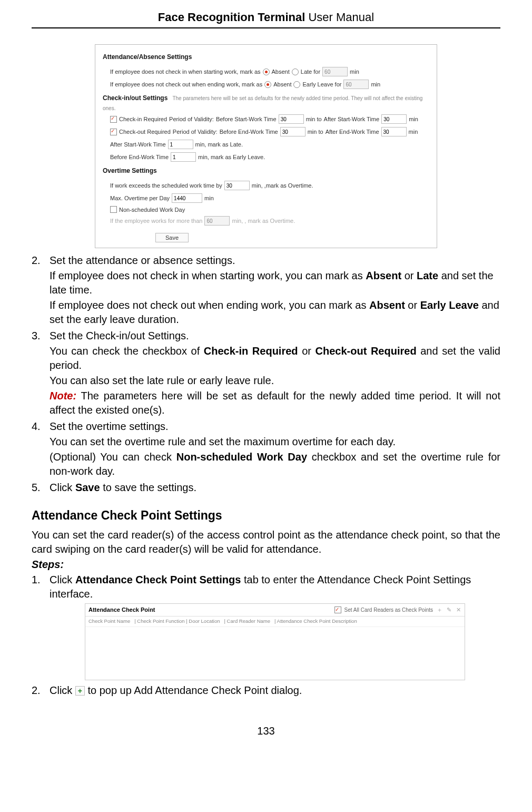 This screenshot has width=532, height=812. Describe the element at coordinates (152, 210) in the screenshot. I see `nonscheduled-label: Non-scheduled Work Day` at that location.